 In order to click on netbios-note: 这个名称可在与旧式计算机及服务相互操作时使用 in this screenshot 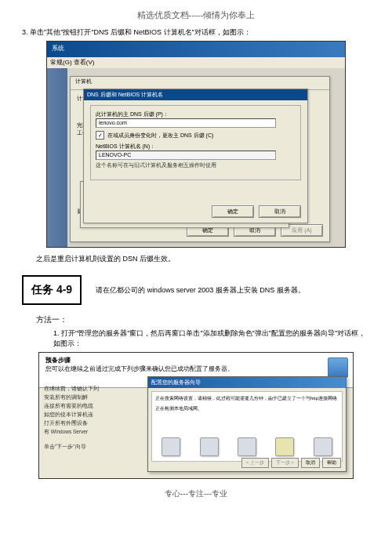, I will do `click(196, 166)`.